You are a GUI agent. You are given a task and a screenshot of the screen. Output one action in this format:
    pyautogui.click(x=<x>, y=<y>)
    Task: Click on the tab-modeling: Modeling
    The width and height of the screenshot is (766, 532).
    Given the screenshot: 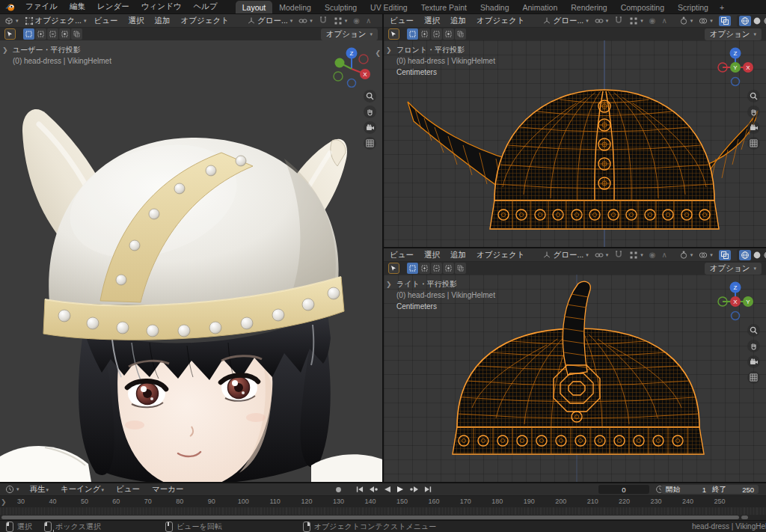 What is the action you would take?
    pyautogui.click(x=295, y=7)
    